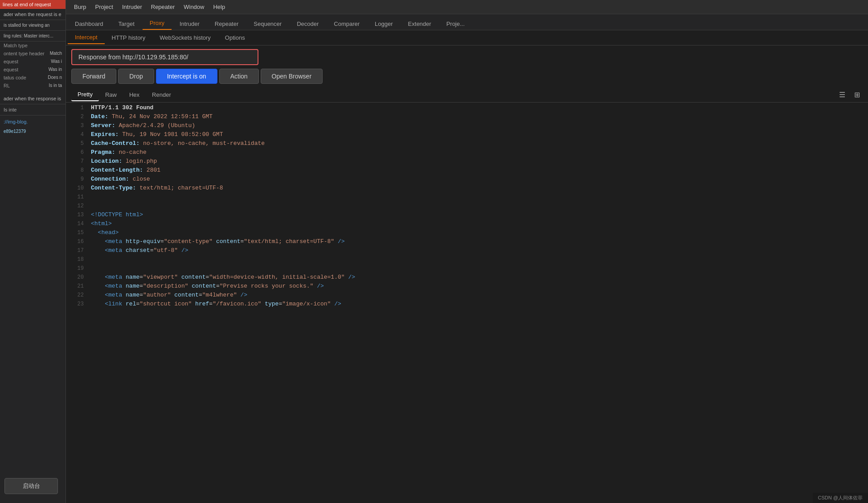  What do you see at coordinates (467, 305) in the screenshot?
I see `code-line-23: 23 <link rel="shortcut icon" href="/favi…` at bounding box center [467, 305].